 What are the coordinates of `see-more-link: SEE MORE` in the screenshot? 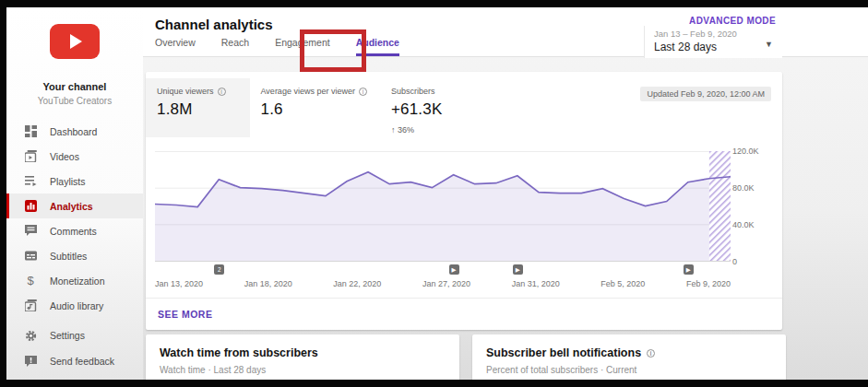 It's located at (464, 313).